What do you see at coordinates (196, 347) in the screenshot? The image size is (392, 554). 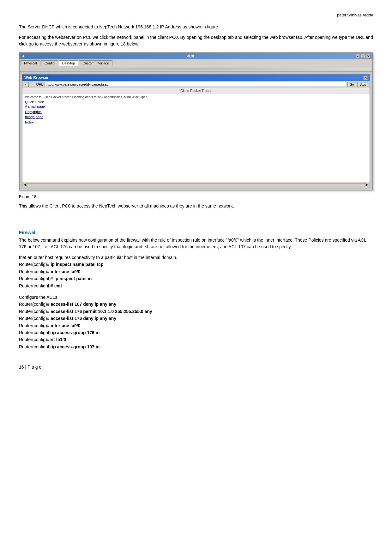 I see `acl-cmd-7: Router(config-if) ip access-group 107 in` at bounding box center [196, 347].